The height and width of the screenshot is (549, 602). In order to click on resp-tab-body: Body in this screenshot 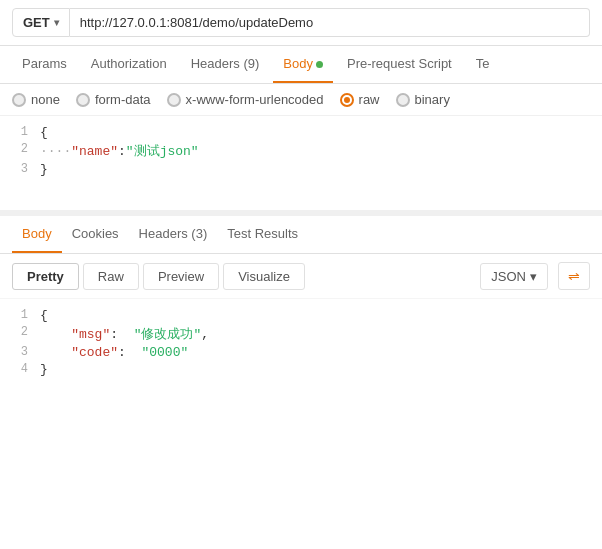, I will do `click(37, 234)`.